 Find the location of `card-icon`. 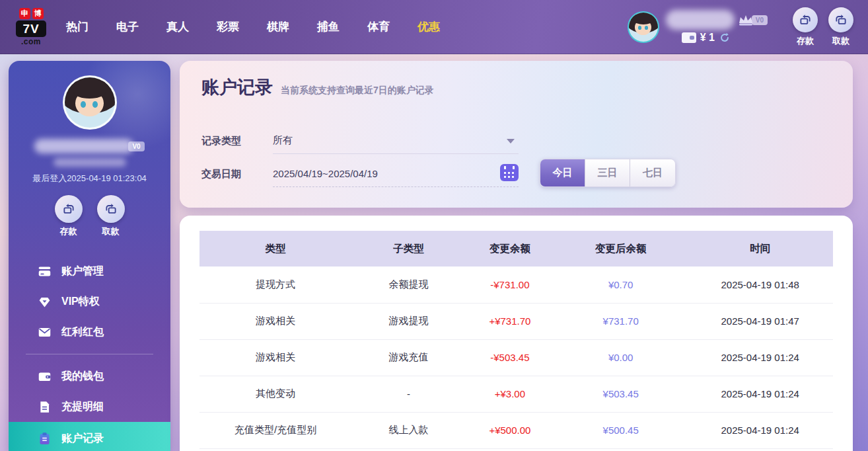

card-icon is located at coordinates (45, 271).